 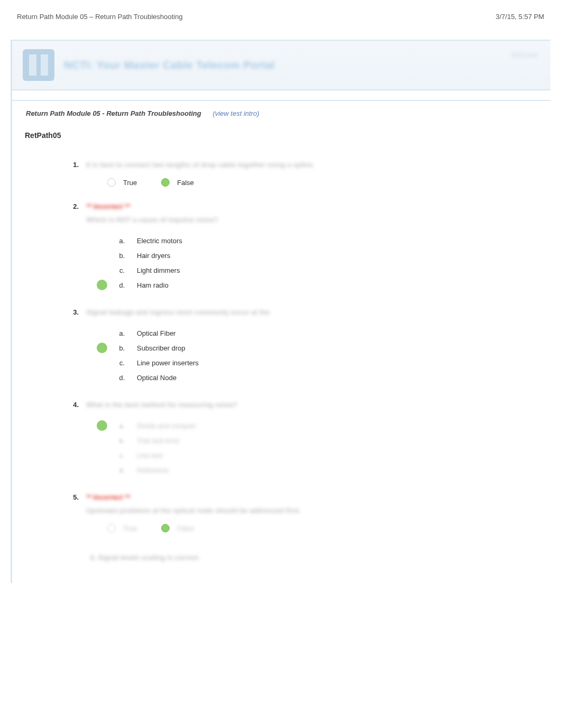 I want to click on option-d: d. Optical Node, so click(x=316, y=377).